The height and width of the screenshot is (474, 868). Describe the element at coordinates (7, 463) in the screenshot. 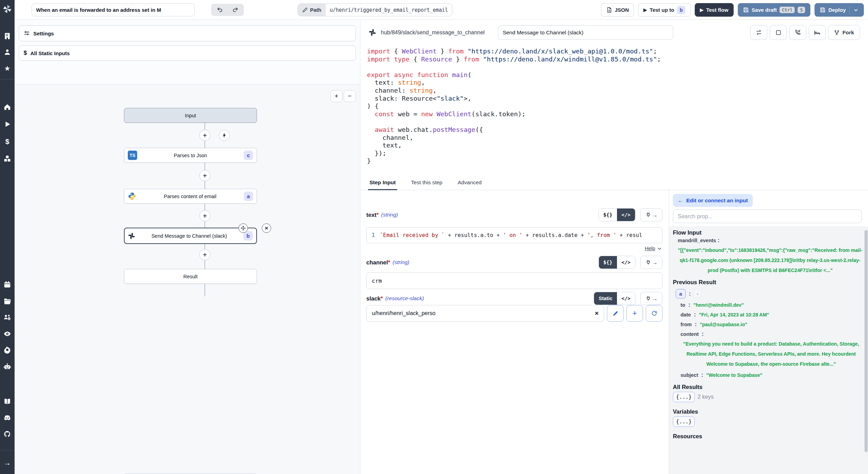

I see `expand-sidebar-arrow-icon: →` at that location.